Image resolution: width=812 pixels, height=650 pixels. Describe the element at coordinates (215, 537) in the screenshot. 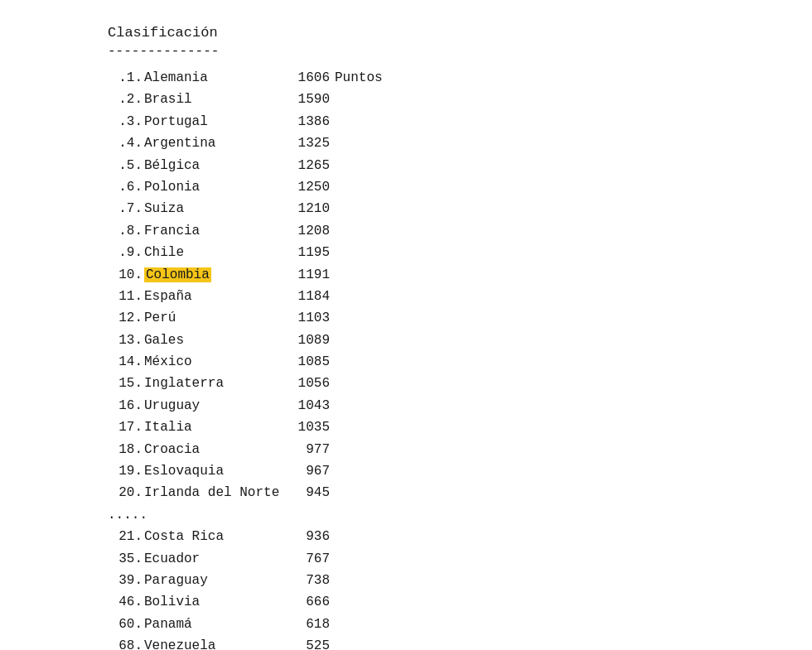

I see `country-name: Costa Rica` at that location.